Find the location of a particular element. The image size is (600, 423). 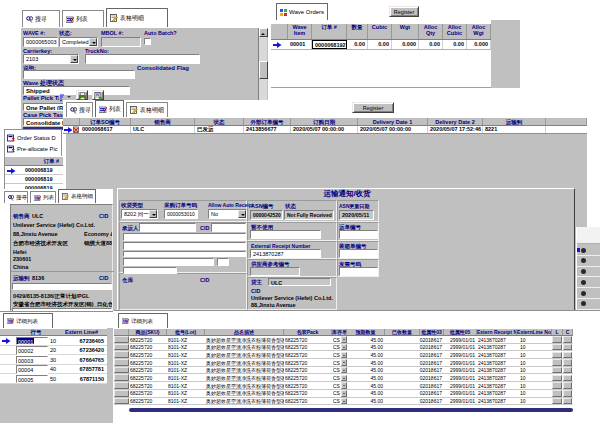

col-vendor: 销售商 is located at coordinates (163, 122).